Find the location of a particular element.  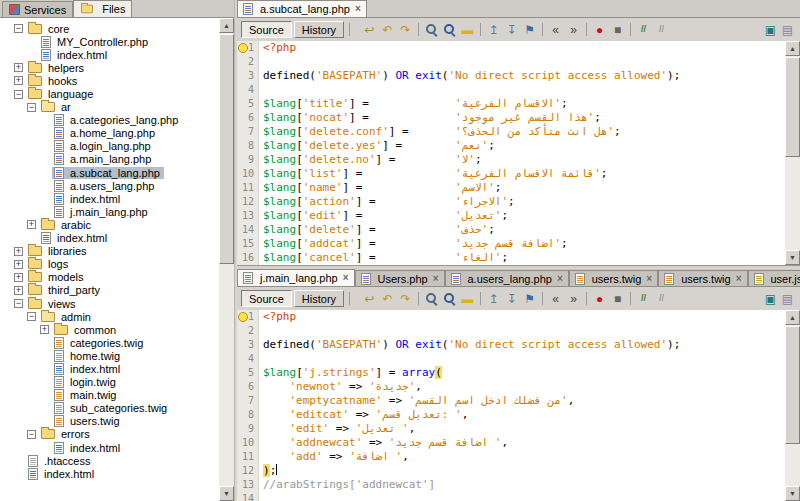

source-button: Source is located at coordinates (266, 298).